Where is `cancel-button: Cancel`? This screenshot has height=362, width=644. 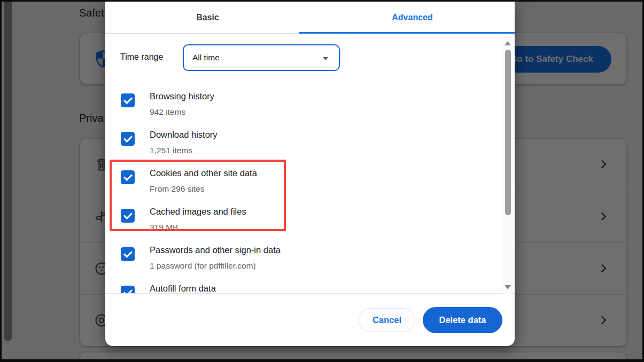
cancel-button: Cancel is located at coordinates (387, 320).